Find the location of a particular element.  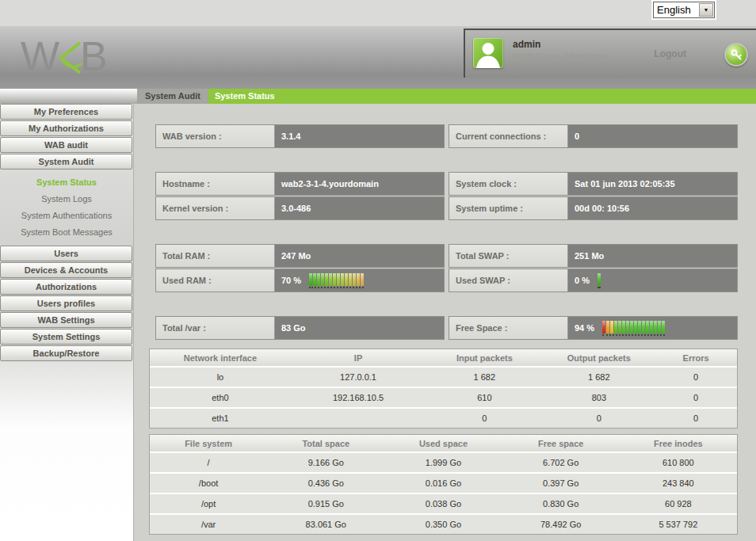

network-row: eth1000 is located at coordinates (444, 418).